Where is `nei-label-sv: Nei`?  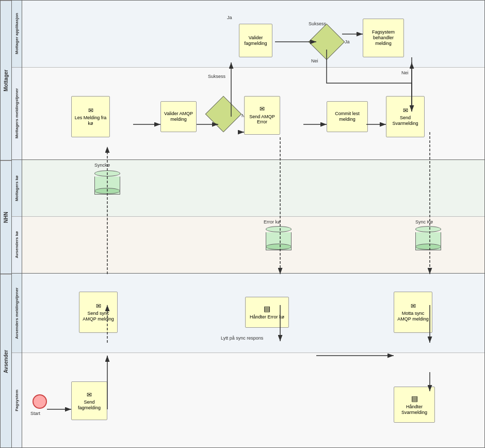
nei-label-sv: Nei is located at coordinates (405, 73).